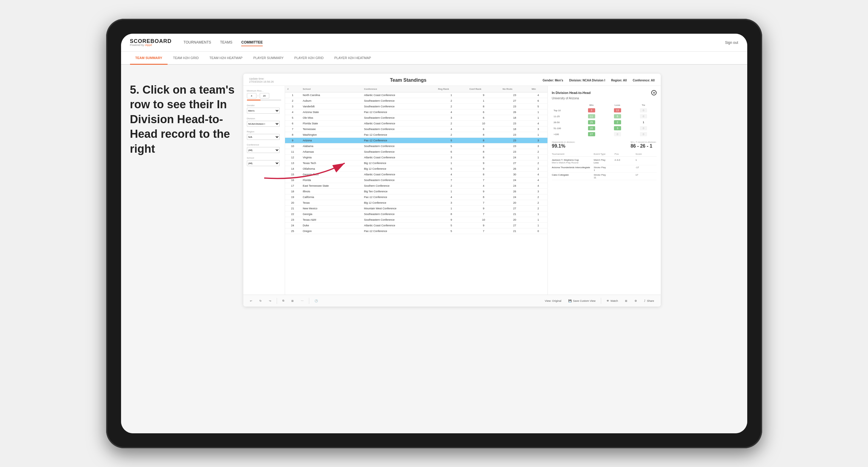 The height and width of the screenshot is (467, 868). I want to click on row-reg-rank: 7, so click(452, 180).